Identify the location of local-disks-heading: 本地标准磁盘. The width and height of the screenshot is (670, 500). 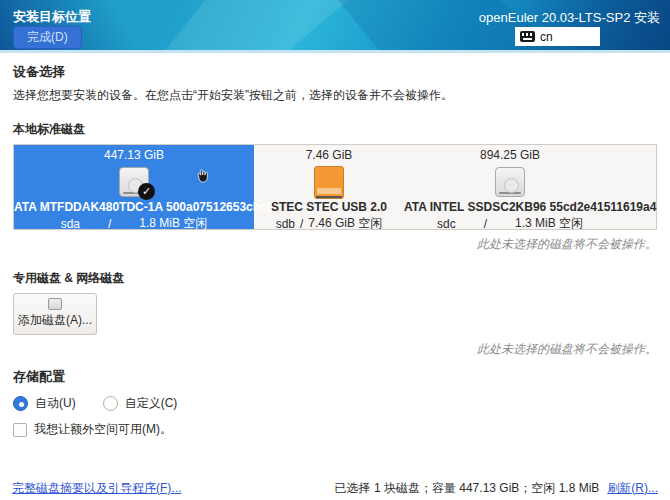
(335, 130).